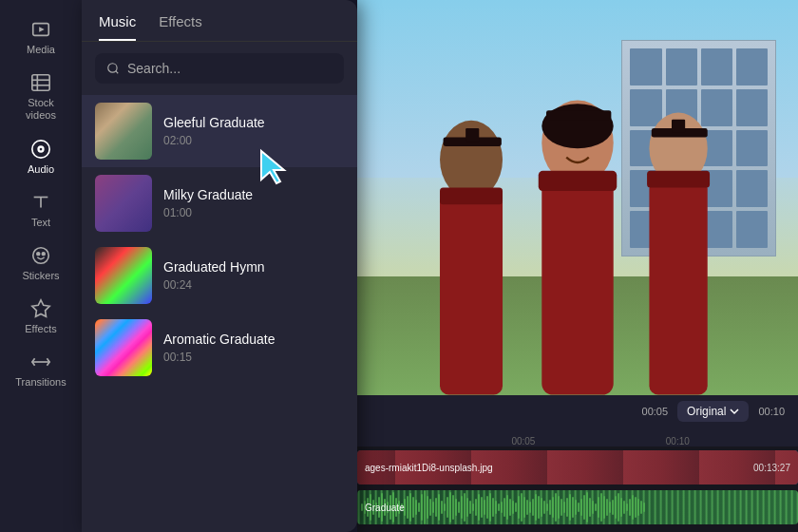  Describe the element at coordinates (180, 27) in the screenshot. I see `tab-effects: Effects` at that location.